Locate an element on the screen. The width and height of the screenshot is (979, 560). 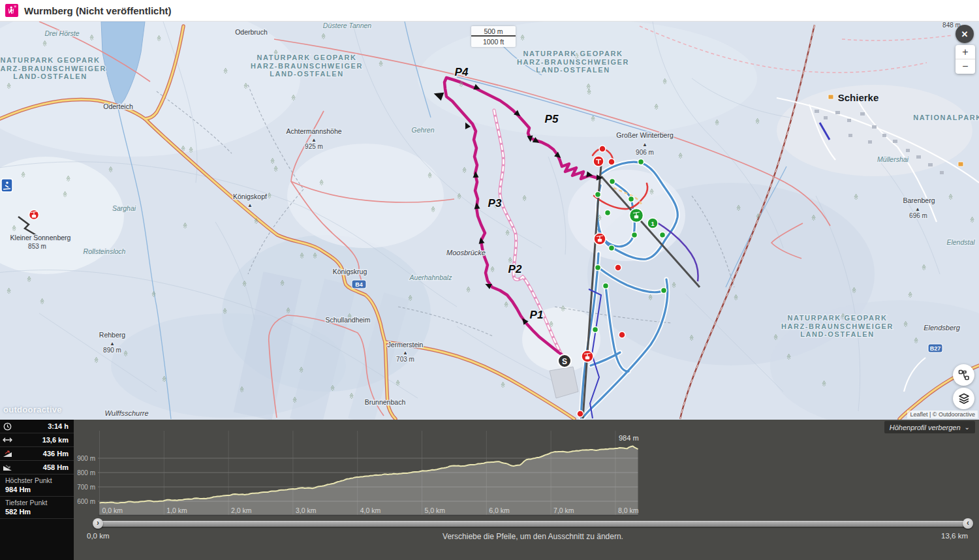
svg-text: 853 m is located at coordinates (37, 247).